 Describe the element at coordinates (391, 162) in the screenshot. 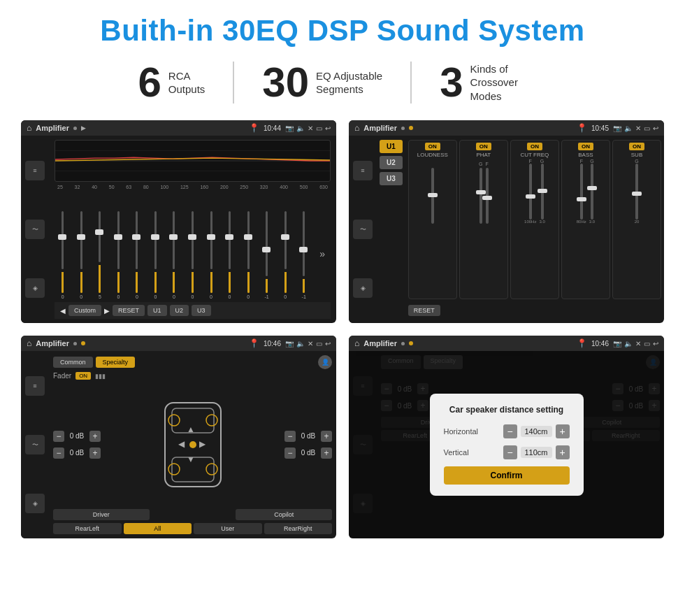

I see `u2-select-btn: U2` at that location.